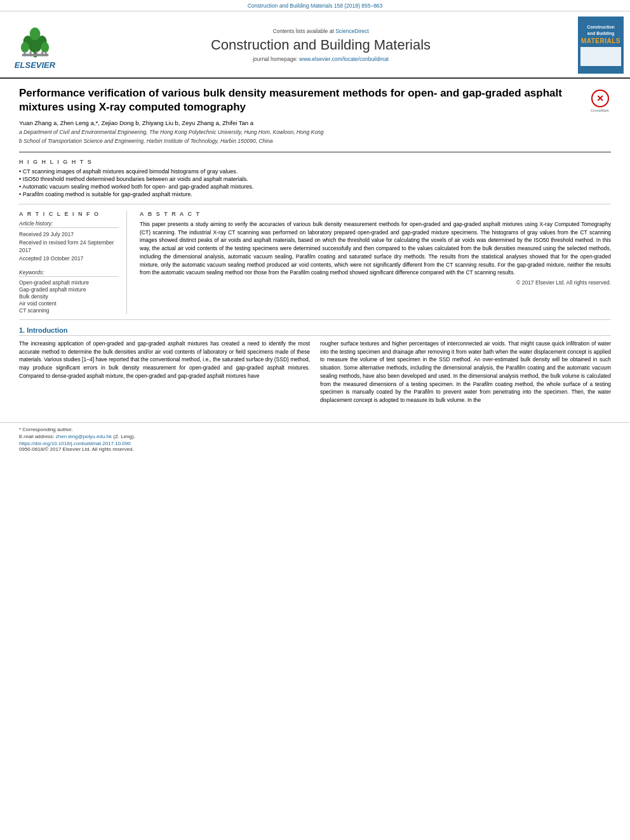 The height and width of the screenshot is (840, 630). Describe the element at coordinates (601, 41) in the screenshot. I see `cover-title-bottom: MATERIALS` at that location.